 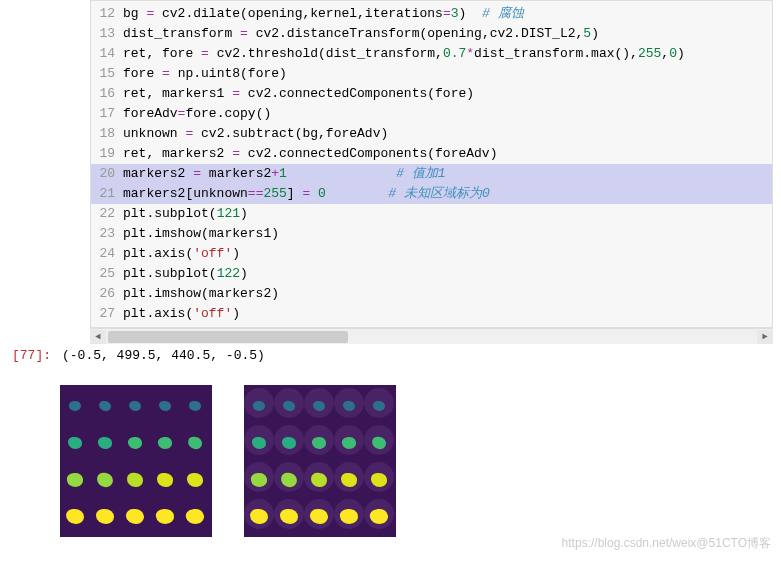 What do you see at coordinates (107, 174) in the screenshot?
I see `line-number: 20` at bounding box center [107, 174].